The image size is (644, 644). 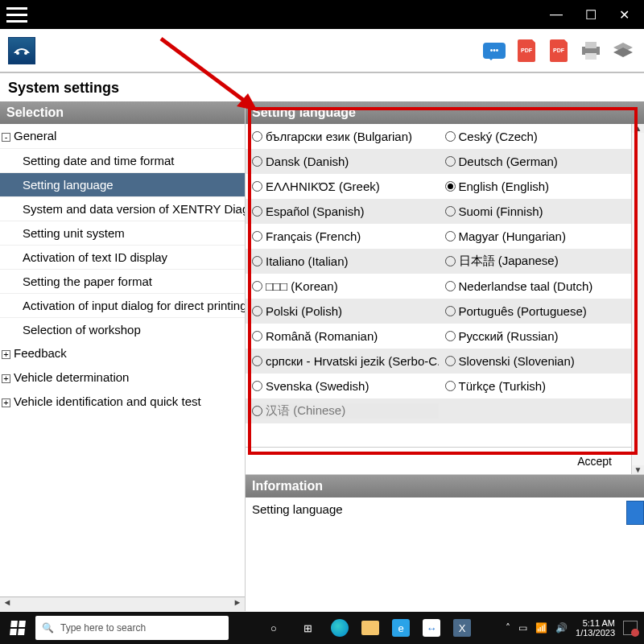 What do you see at coordinates (526, 51) in the screenshot?
I see `pdf-download-icon: PDF` at bounding box center [526, 51].